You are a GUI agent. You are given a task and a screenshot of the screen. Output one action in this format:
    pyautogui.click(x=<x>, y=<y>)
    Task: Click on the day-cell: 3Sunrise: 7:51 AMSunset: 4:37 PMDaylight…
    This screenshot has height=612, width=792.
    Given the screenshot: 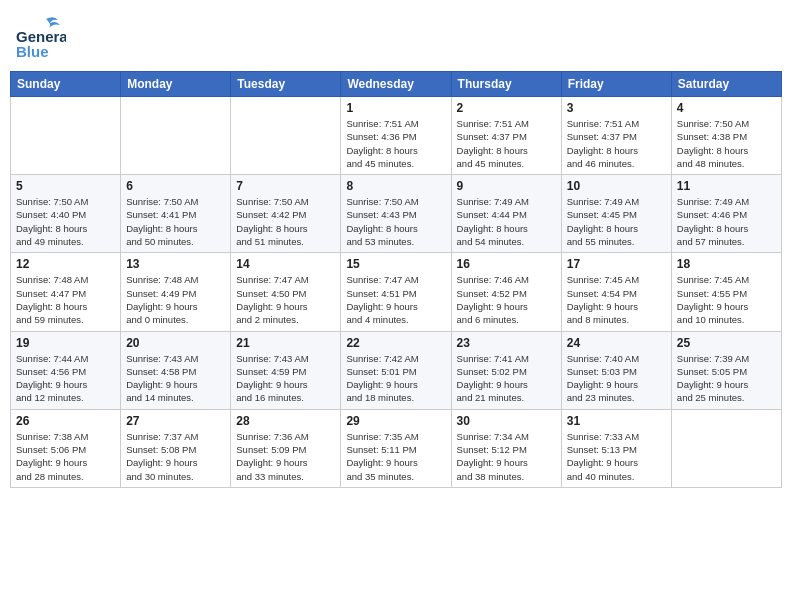 What is the action you would take?
    pyautogui.click(x=616, y=136)
    